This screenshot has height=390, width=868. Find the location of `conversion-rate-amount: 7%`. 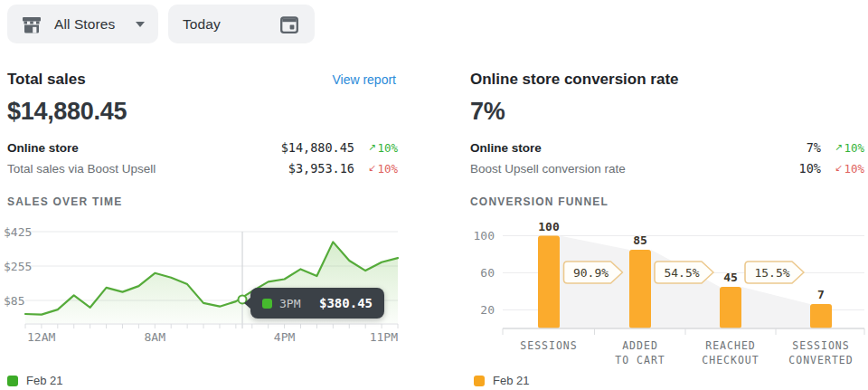

conversion-rate-amount: 7% is located at coordinates (487, 112).